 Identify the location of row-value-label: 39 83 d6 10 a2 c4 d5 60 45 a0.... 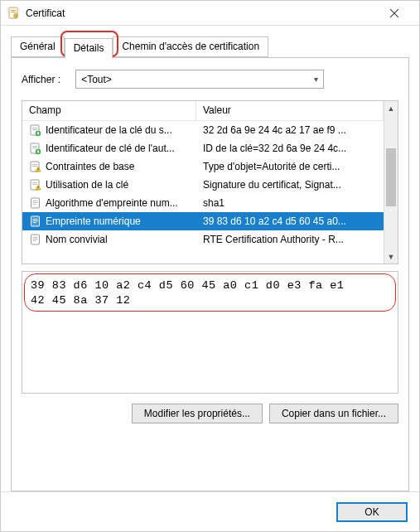
(290, 221).